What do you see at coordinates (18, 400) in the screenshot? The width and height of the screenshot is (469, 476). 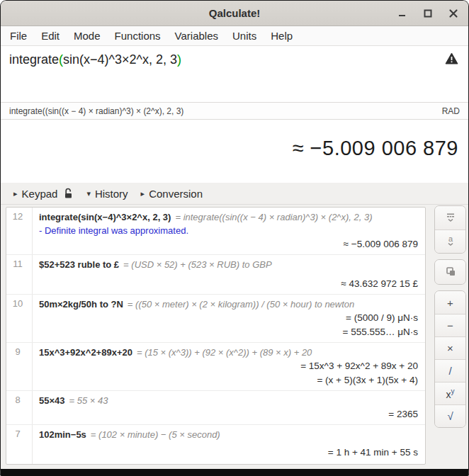 I see `history-index: 8` at bounding box center [18, 400].